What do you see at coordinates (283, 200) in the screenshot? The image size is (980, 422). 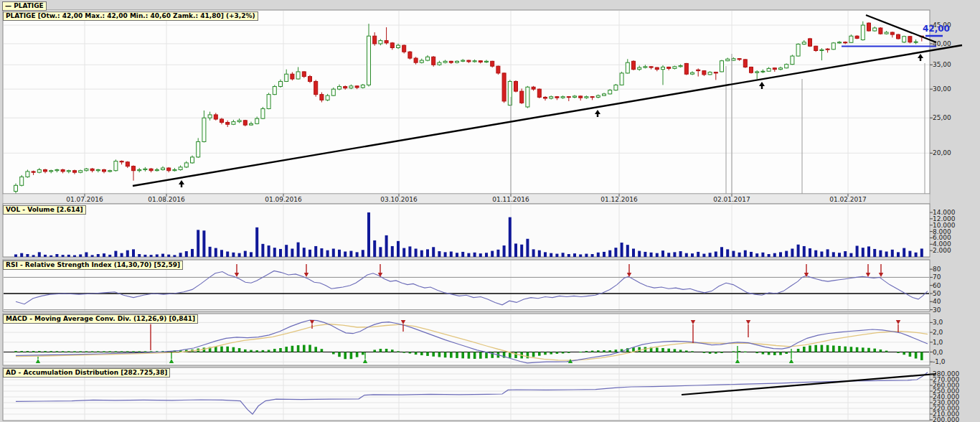 I see `svg-text: 01.09.2016` at bounding box center [283, 200].